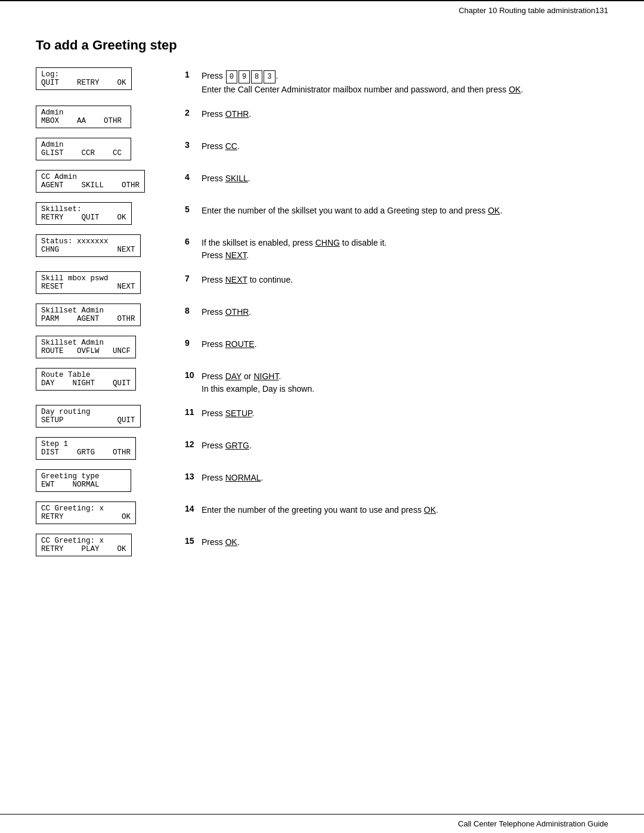 Image resolution: width=644 pixels, height=833 pixels. I want to click on step-row-7: Skill mbox pswd RESET NEXT 7 Press NEXT …, so click(322, 283).